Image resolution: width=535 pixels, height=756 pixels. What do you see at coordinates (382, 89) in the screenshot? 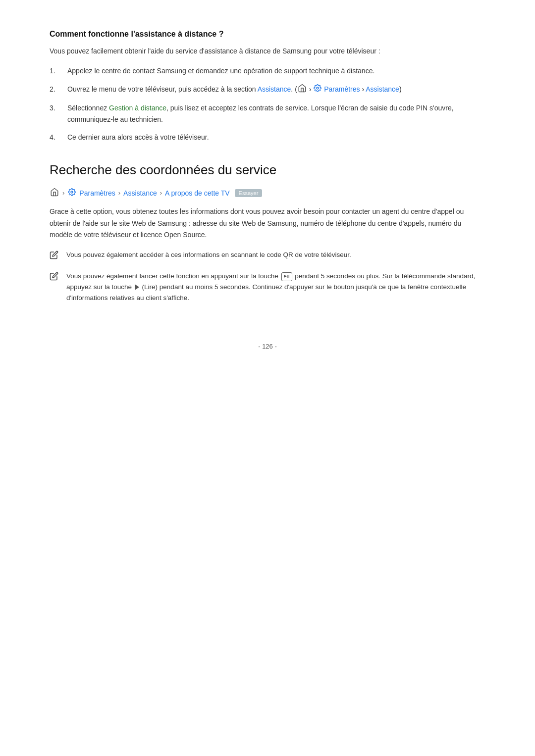
I see `assistance-link-end-step2: Assistance` at bounding box center [382, 89].